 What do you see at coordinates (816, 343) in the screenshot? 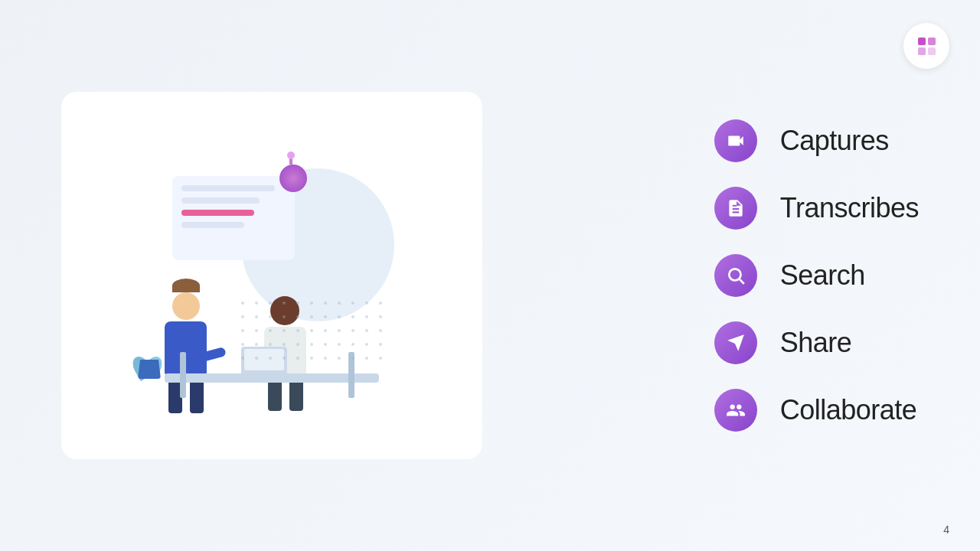
I see `feature-item-share: Share` at bounding box center [816, 343].